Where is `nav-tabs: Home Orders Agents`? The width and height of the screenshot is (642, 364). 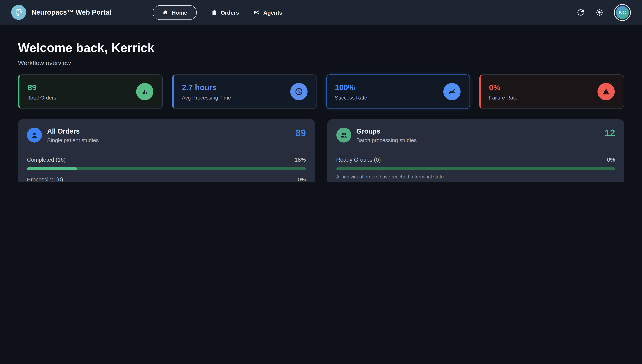 nav-tabs: Home Orders Agents is located at coordinates (218, 12).